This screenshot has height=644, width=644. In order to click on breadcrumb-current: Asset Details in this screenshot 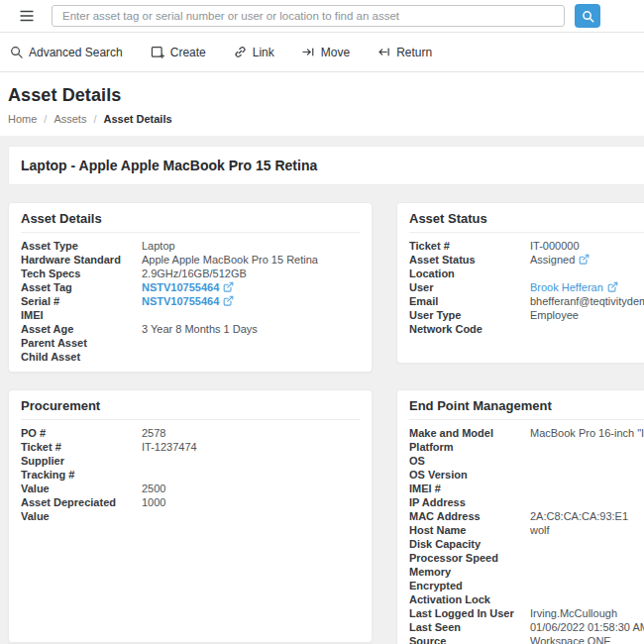, I will do `click(137, 119)`.